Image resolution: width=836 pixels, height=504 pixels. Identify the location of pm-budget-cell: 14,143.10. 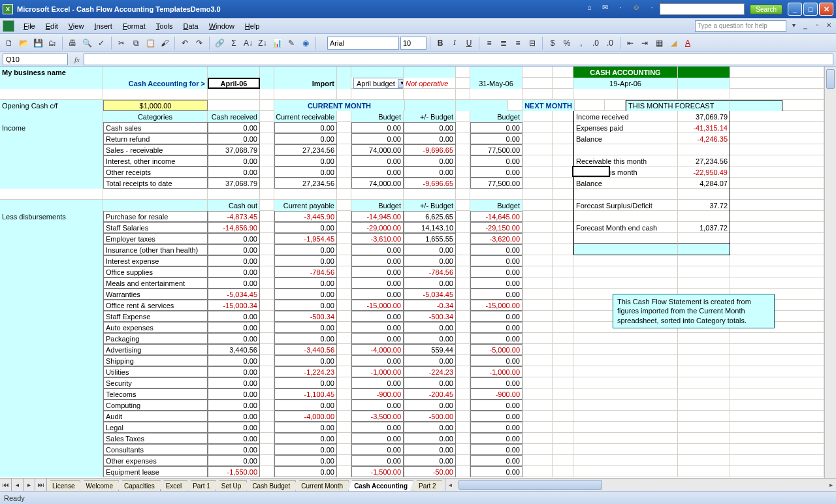
(430, 227).